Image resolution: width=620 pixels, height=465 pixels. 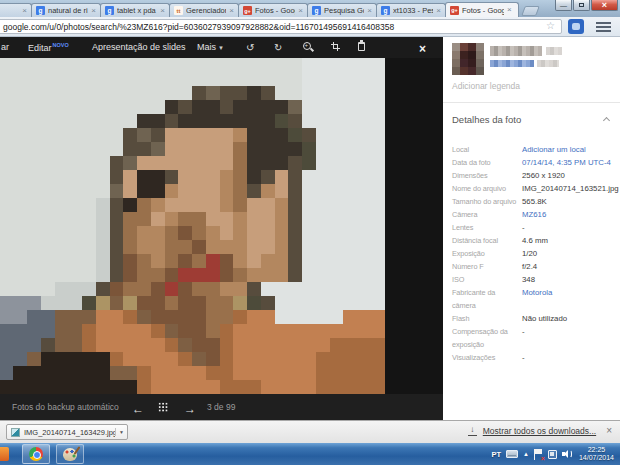 I want to click on detail-value: Motorola, so click(x=537, y=299).